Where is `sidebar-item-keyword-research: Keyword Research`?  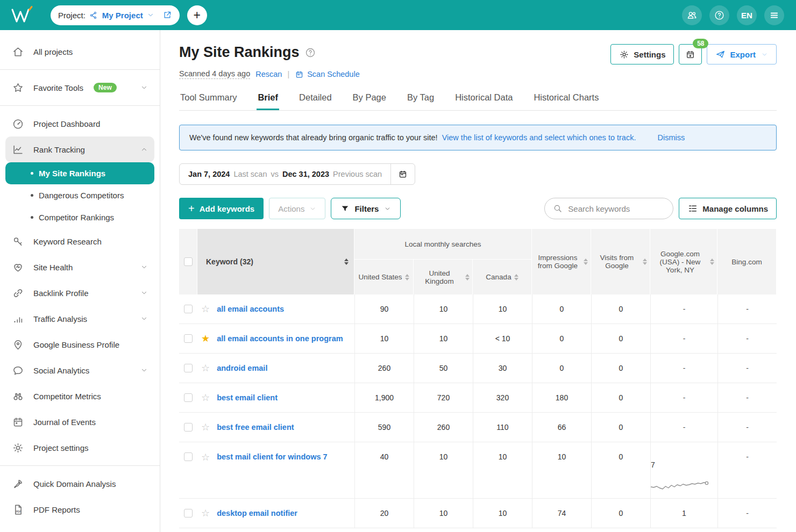
sidebar-item-keyword-research: Keyword Research is located at coordinates (80, 241).